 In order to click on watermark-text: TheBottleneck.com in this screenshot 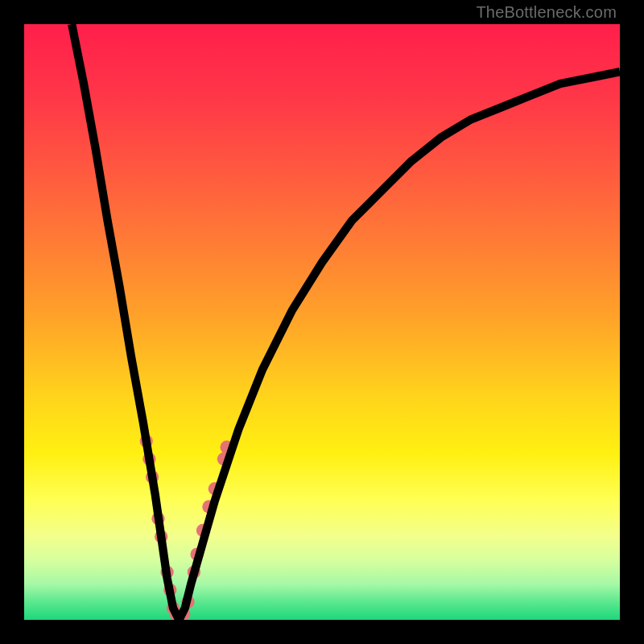, I will do `click(546, 13)`.